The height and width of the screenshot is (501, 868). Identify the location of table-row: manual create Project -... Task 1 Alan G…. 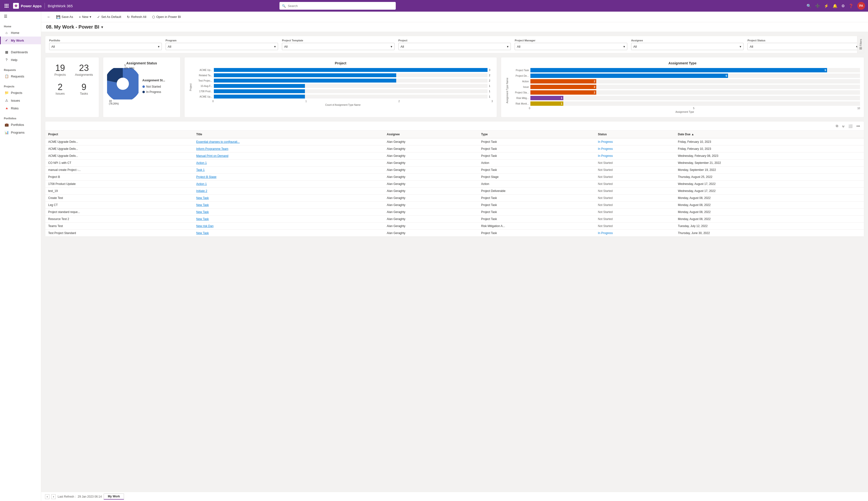
(454, 170).